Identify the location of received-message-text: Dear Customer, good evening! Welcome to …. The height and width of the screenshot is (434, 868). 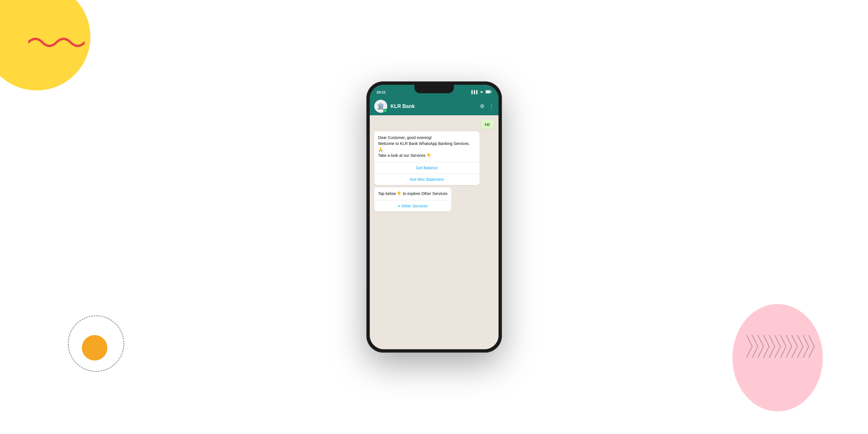
(427, 147).